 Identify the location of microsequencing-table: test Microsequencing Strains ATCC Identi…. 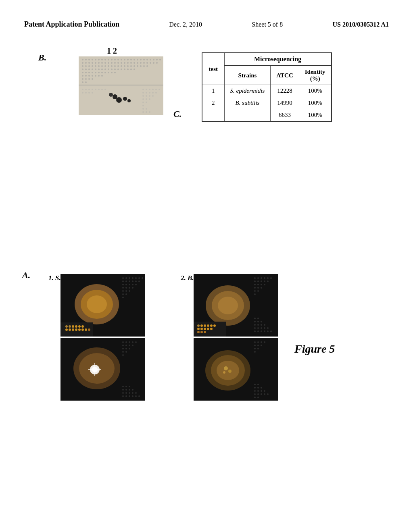
(267, 87).